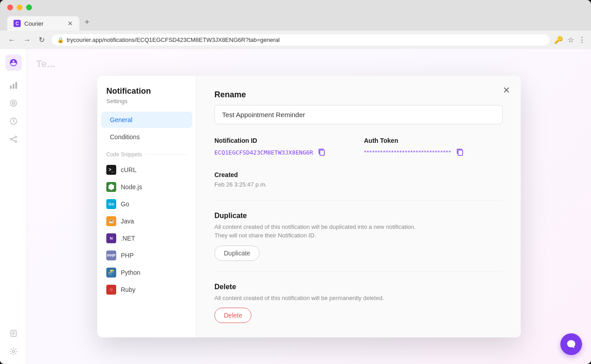 Image resolution: width=591 pixels, height=364 pixels. Describe the element at coordinates (147, 120) in the screenshot. I see `sidebar-item-general: General` at that location.